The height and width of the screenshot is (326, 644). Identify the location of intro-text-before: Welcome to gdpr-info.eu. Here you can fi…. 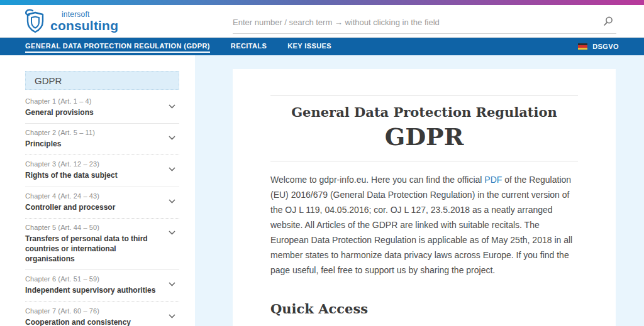
(377, 180).